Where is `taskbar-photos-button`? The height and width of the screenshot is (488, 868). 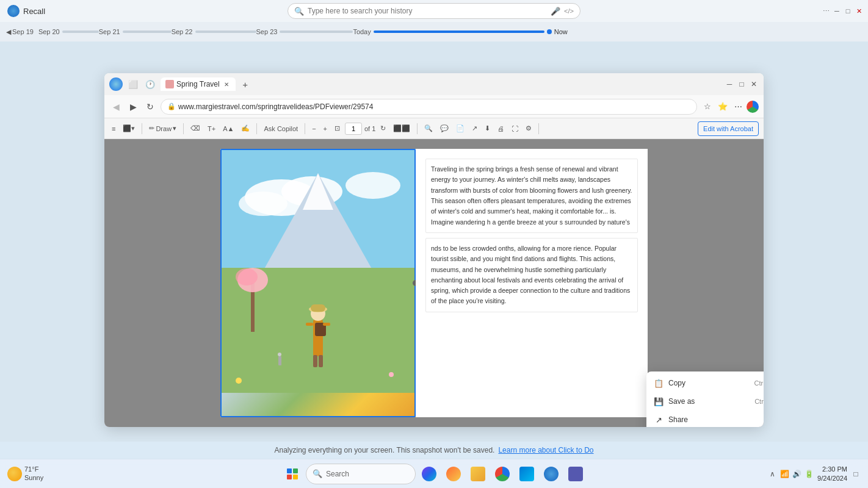 taskbar-photos-button is located at coordinates (454, 474).